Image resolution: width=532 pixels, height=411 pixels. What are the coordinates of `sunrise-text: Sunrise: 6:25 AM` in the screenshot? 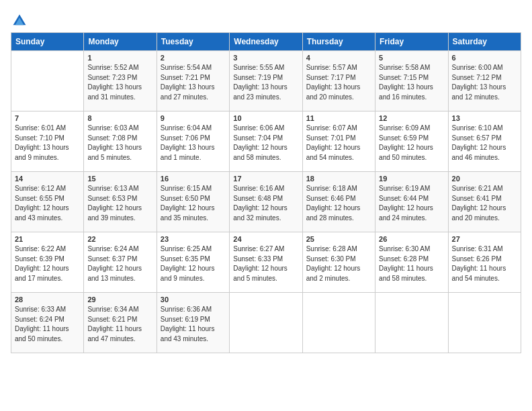 It's located at (186, 248).